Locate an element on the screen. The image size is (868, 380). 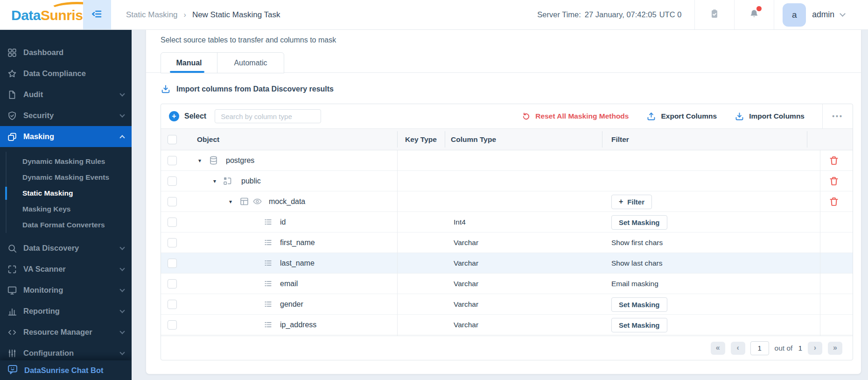
sidebar-item-masking: Masking is located at coordinates (66, 136).